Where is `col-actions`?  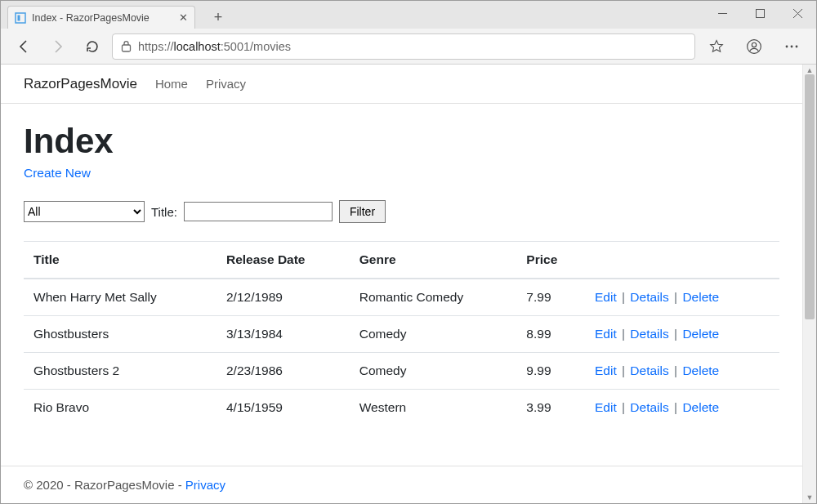
col-actions is located at coordinates (682, 261).